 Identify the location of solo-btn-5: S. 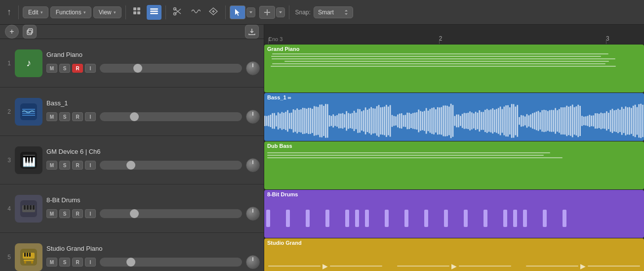
(65, 262).